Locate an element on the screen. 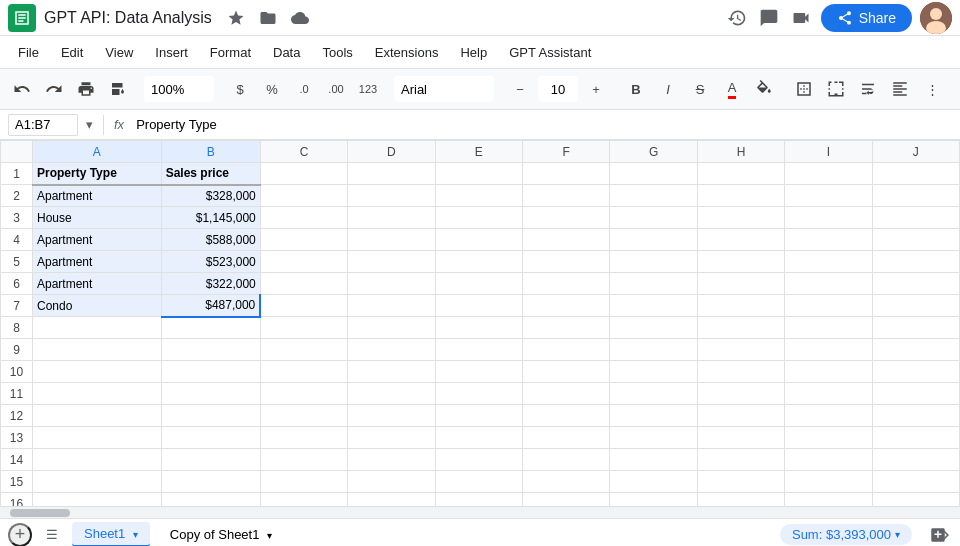  menu-help: Help is located at coordinates (474, 52).